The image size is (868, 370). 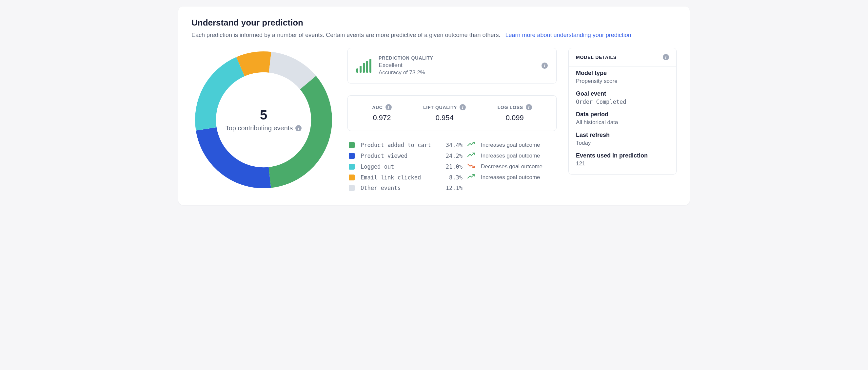 What do you see at coordinates (472, 166) in the screenshot?
I see `trend-down-icon` at bounding box center [472, 166].